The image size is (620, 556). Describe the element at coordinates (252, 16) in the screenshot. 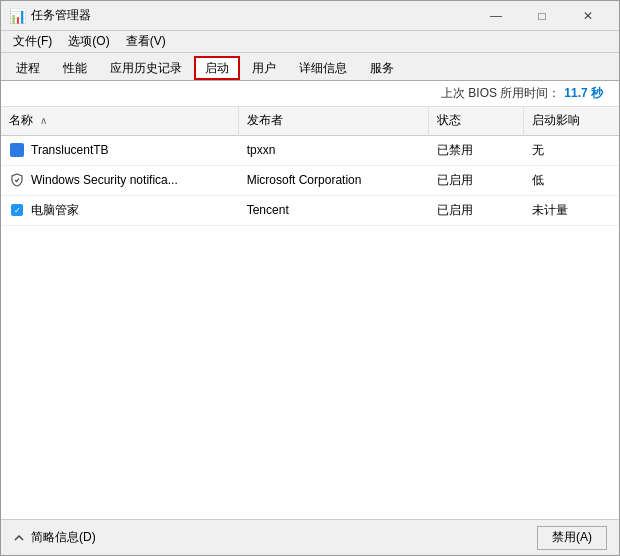

I see `window-title: 任务管理器` at that location.